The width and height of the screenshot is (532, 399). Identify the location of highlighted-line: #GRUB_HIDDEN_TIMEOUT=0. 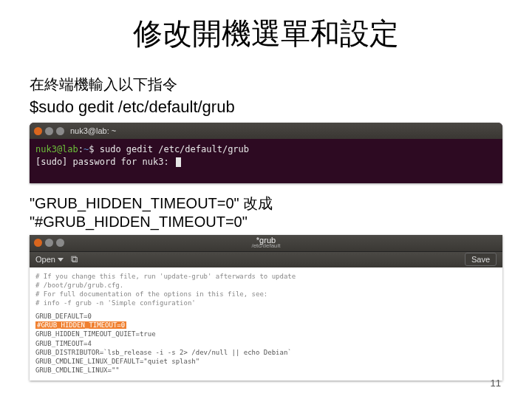
(81, 325).